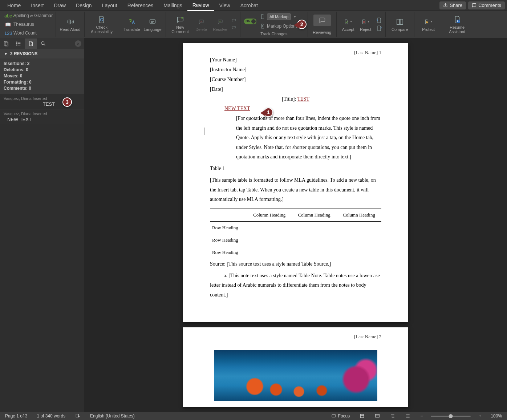 The height and width of the screenshot is (420, 507). What do you see at coordinates (16, 416) in the screenshot?
I see `status-page: Page 1 of 3` at bounding box center [16, 416].